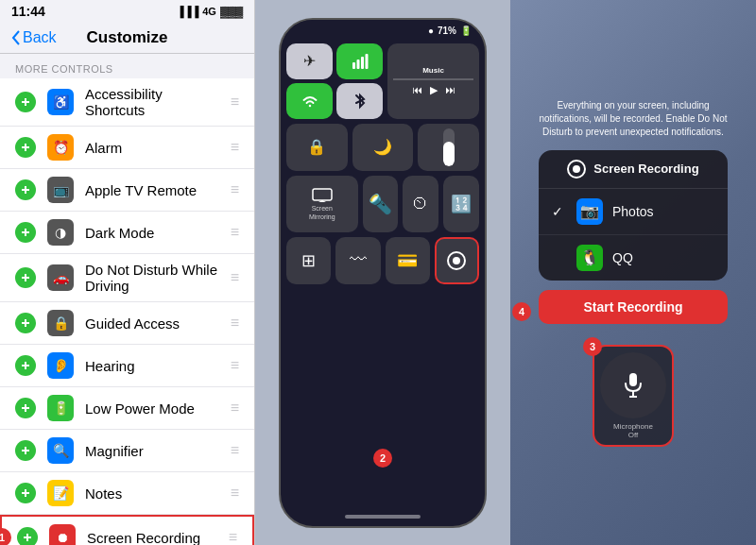 This screenshot has height=545, width=756. I want to click on home-indicator, so click(383, 517).